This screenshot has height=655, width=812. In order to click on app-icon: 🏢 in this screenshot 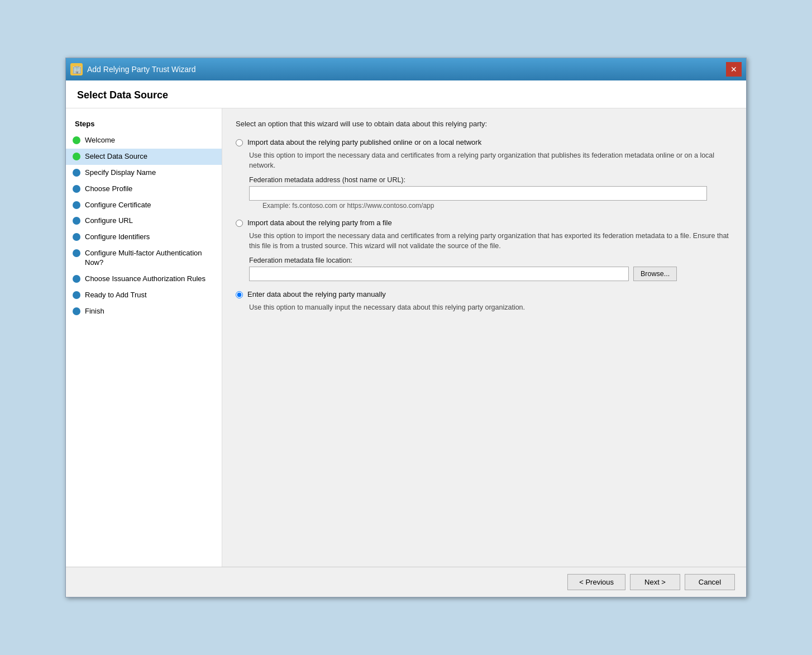, I will do `click(77, 69)`.